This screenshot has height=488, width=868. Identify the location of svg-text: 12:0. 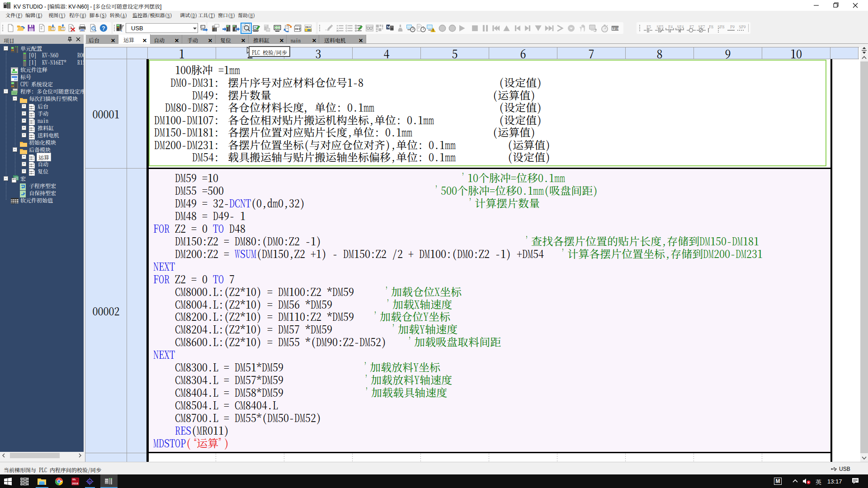
(616, 29).